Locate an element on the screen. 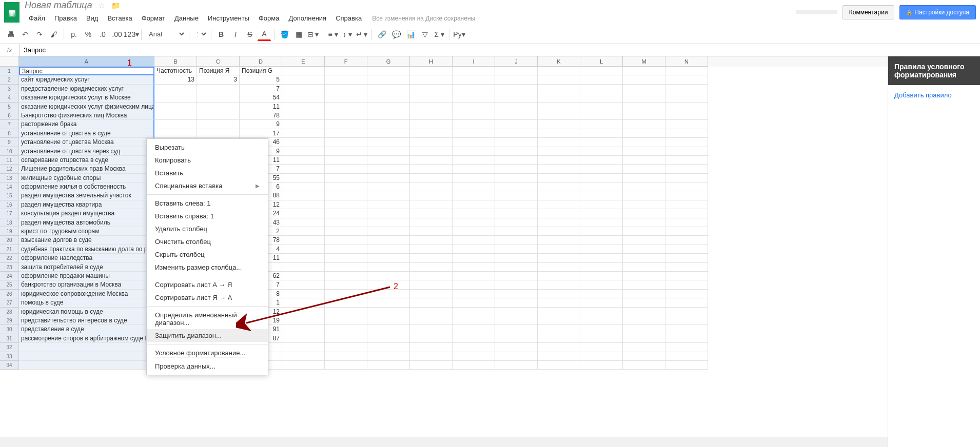 The width and height of the screenshot is (980, 447). row-header: 4 is located at coordinates (9, 97).